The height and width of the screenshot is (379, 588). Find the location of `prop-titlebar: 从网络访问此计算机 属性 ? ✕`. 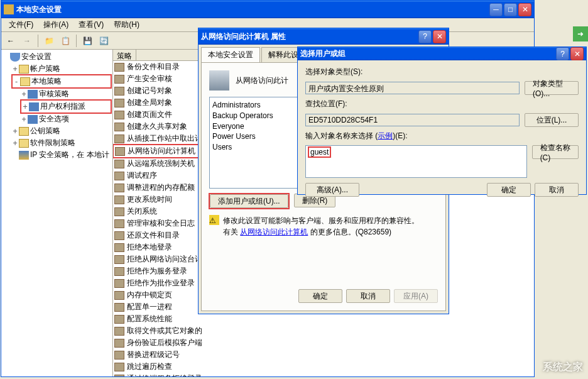

prop-titlebar: 从网络访问此计算机 属性 ? ✕ is located at coordinates (324, 36).